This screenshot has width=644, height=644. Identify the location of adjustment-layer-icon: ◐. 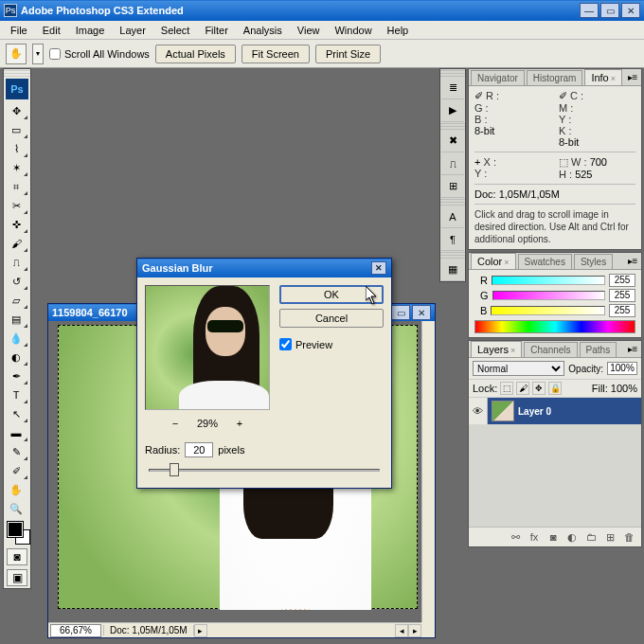
(572, 537).